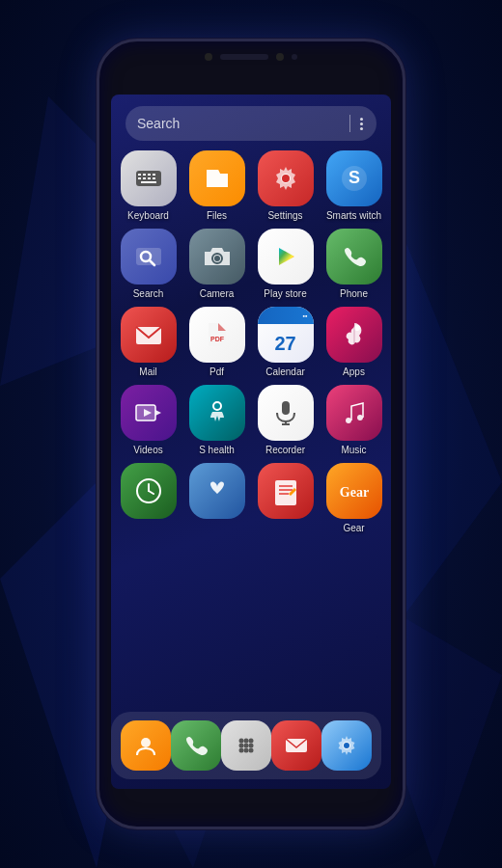  What do you see at coordinates (353, 264) in the screenshot?
I see `app-item-phone: Phone` at bounding box center [353, 264].